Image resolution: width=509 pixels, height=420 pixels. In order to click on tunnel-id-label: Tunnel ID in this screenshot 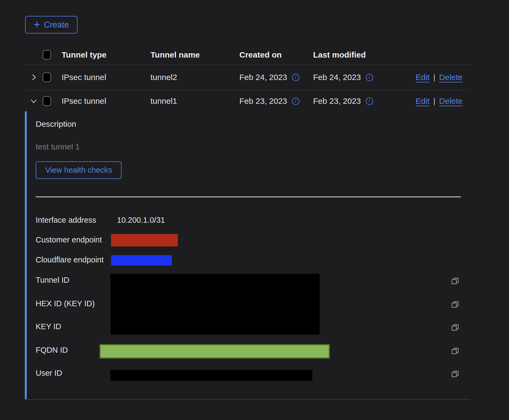, I will do `click(52, 280)`.